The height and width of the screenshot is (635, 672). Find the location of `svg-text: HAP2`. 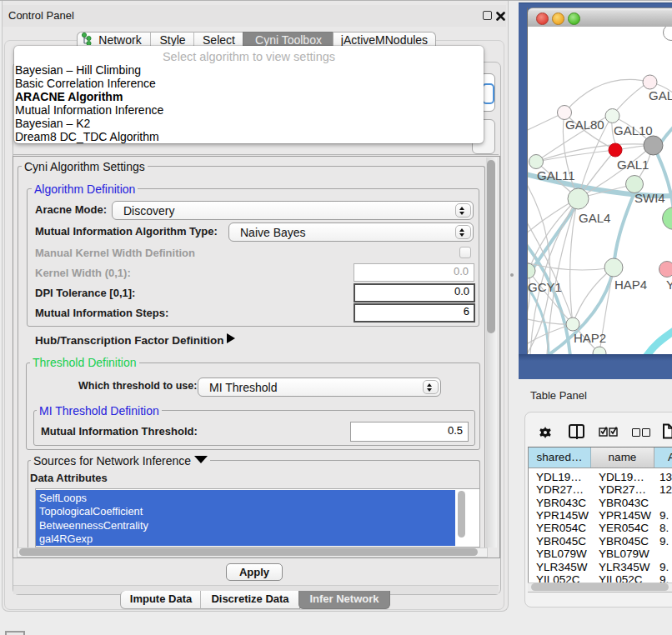

svg-text: HAP2 is located at coordinates (590, 338).